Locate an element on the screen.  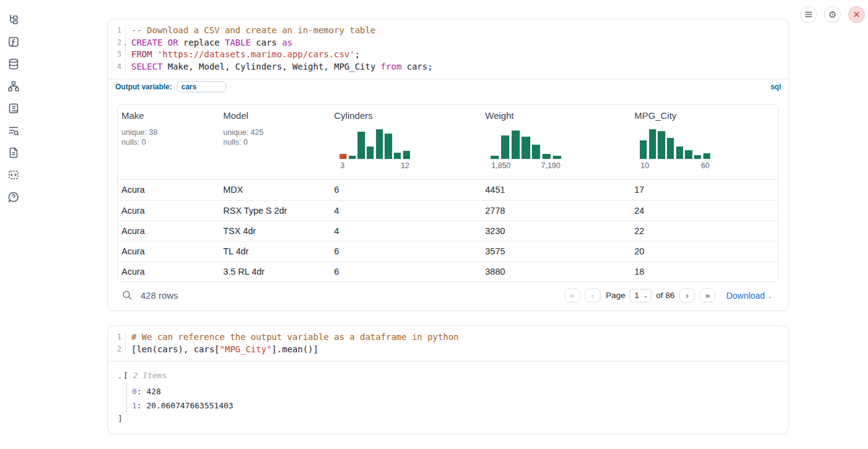
line-number: 2 is located at coordinates (117, 350).